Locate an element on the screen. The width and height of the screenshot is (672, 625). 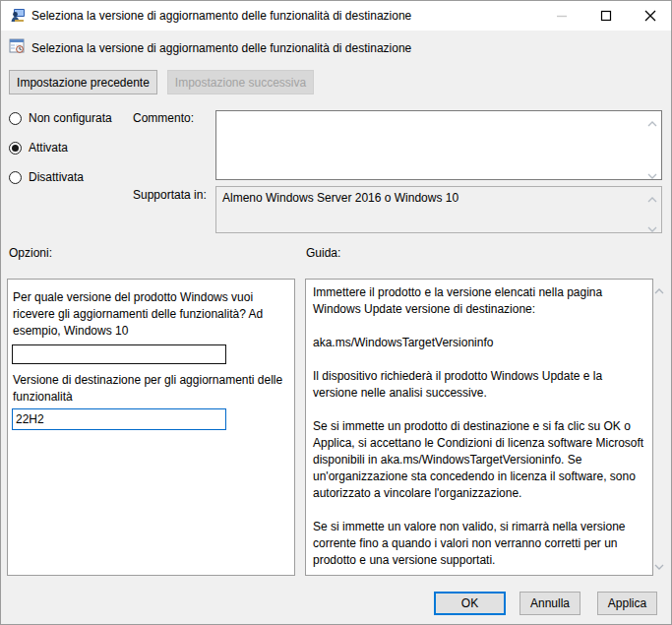
comment-textarea is located at coordinates (439, 146).